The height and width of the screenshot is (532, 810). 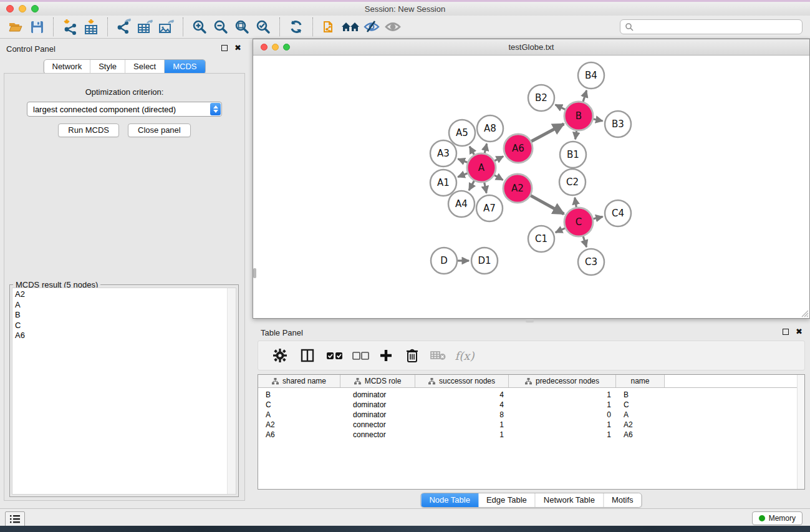 What do you see at coordinates (465, 355) in the screenshot?
I see `function-builder-icon: f(x)` at bounding box center [465, 355].